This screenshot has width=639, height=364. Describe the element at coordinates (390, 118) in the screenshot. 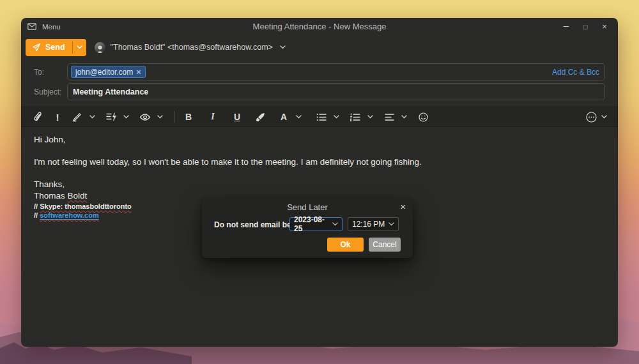

I see `align-icon` at that location.